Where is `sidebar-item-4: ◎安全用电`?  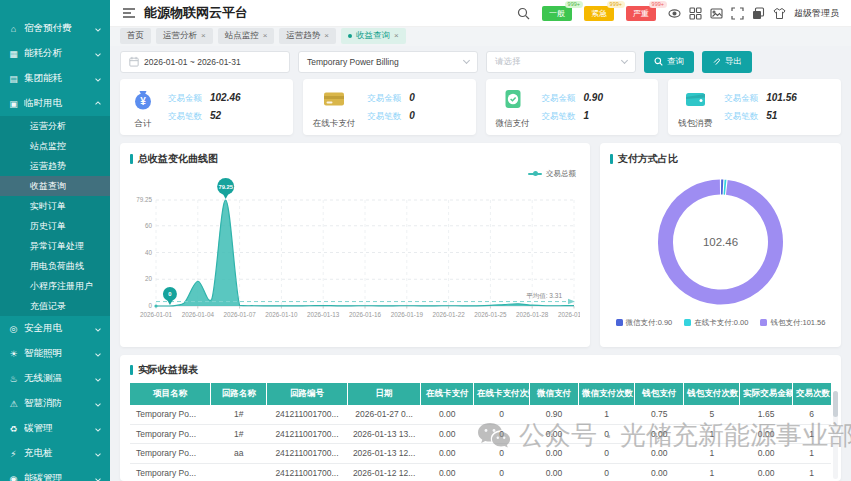
sidebar-item-4: ◎安全用电 is located at coordinates (55, 328).